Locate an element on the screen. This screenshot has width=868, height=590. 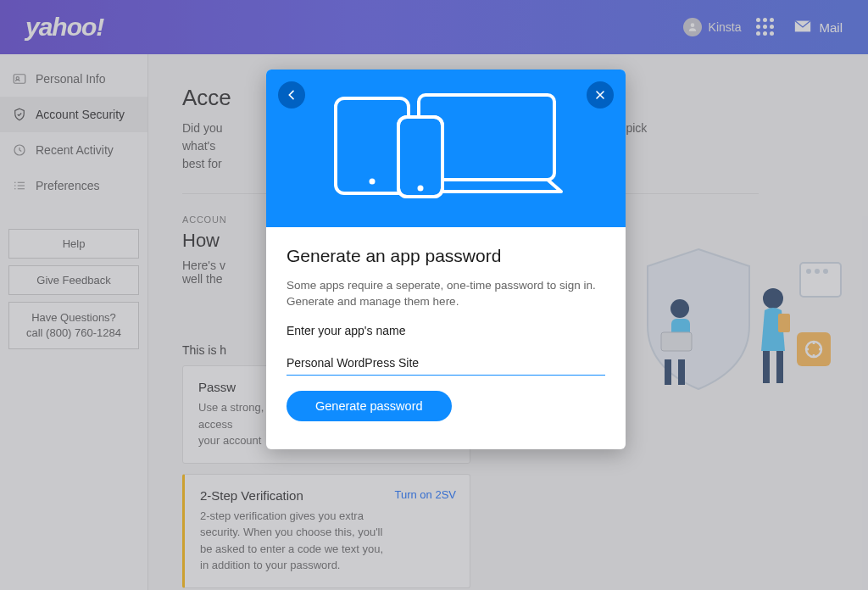
back-button is located at coordinates (292, 95).